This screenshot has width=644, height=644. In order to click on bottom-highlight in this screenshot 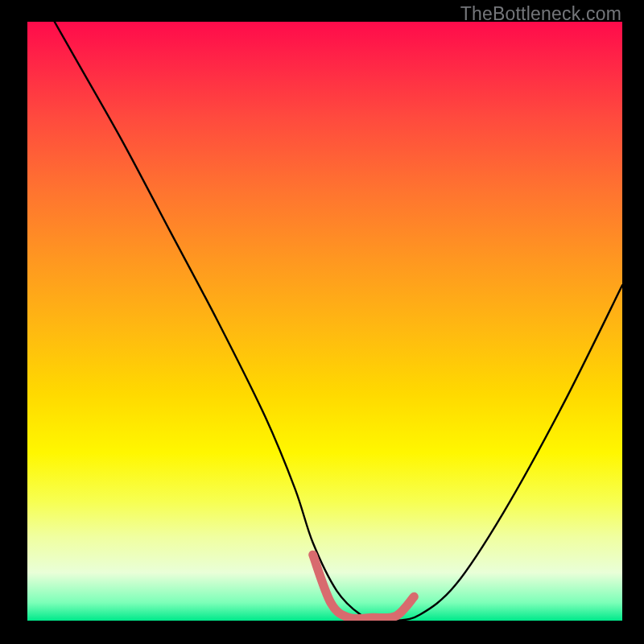, I will do `click(364, 587)`.